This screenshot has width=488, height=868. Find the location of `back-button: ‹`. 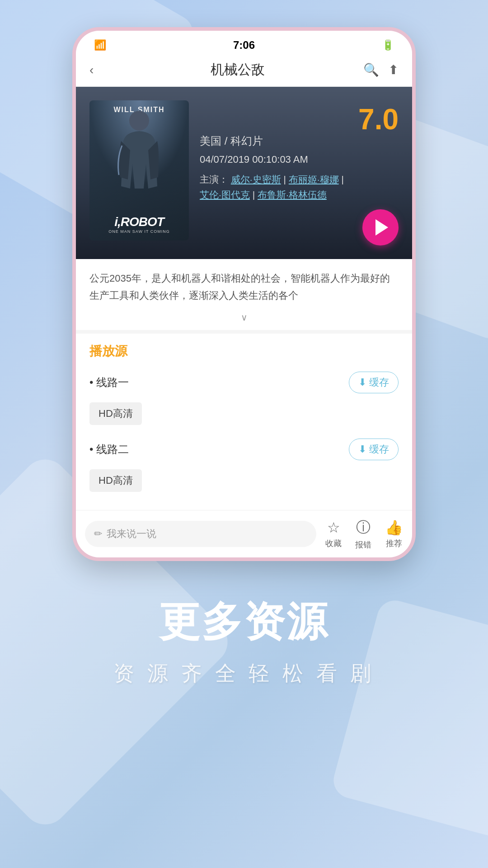

back-button: ‹ is located at coordinates (101, 70).